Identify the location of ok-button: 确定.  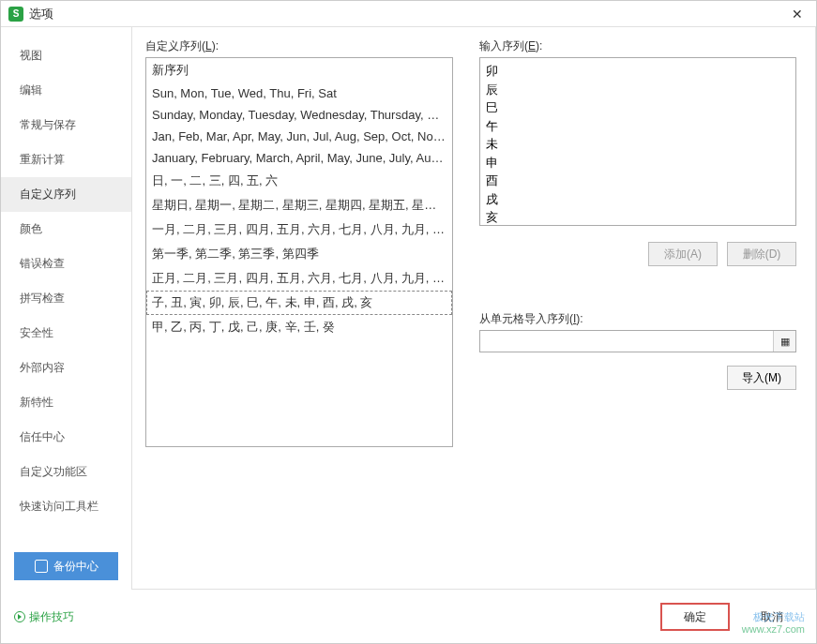
(695, 617).